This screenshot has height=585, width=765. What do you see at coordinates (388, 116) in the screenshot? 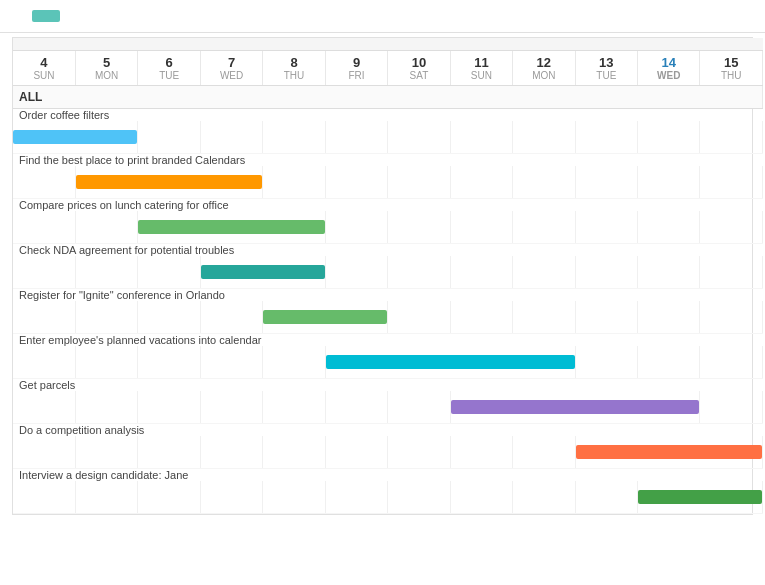
I see `task-label-row: Order coffee filters` at bounding box center [388, 116].